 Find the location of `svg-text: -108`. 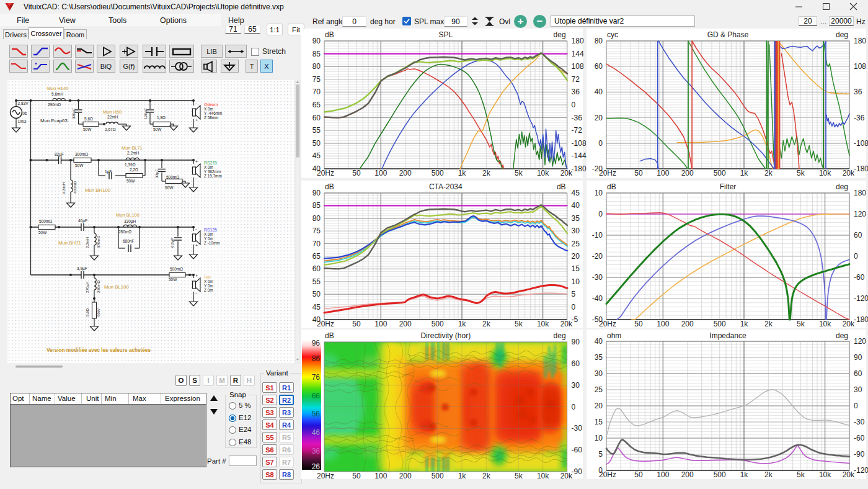

svg-text: -108 is located at coordinates (861, 143).